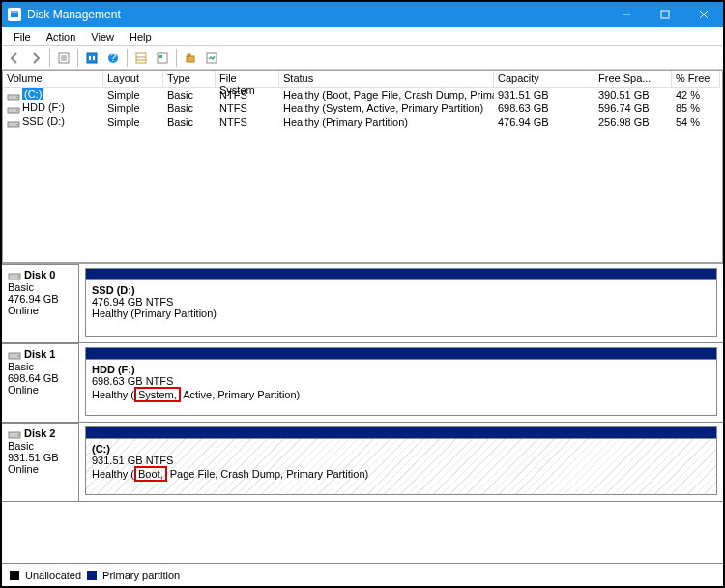  Describe the element at coordinates (41, 304) in the screenshot. I see `disk-info: Disk 0Basic476.94 GBOnline` at that location.